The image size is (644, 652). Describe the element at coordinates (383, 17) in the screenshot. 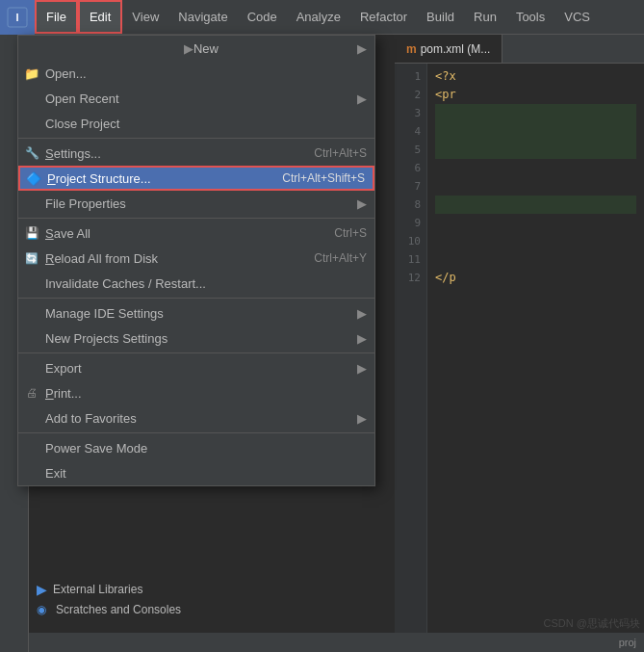

I see `menu-refactor: Refactor` at that location.